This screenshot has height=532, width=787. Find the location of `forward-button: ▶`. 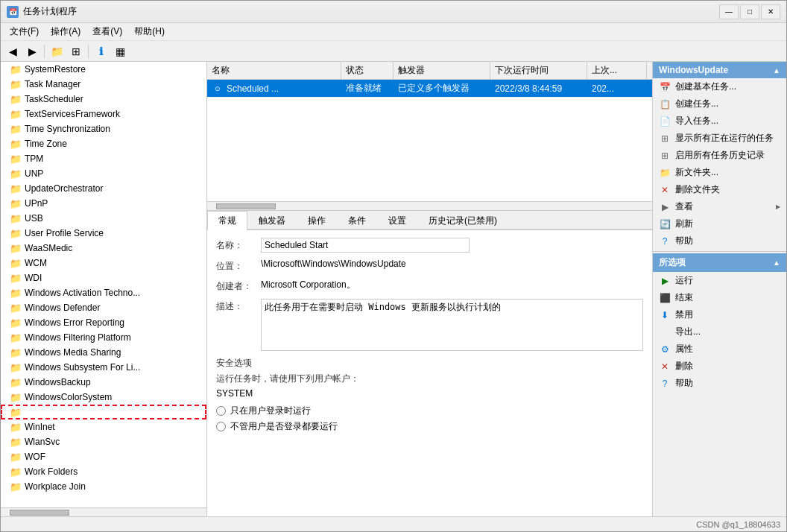

forward-button: ▶ is located at coordinates (32, 51).